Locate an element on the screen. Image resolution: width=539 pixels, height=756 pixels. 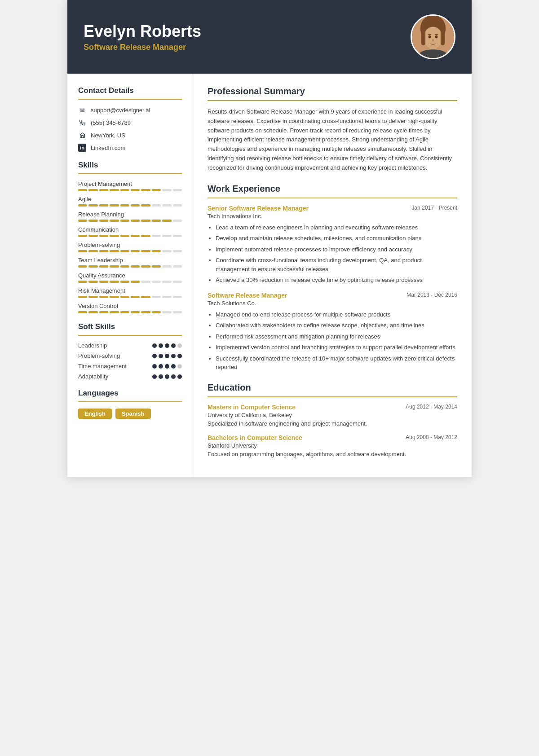
contact-list: ✉ support@cvdesigner.ai (555) 345-6789 N… is located at coordinates (130, 129).